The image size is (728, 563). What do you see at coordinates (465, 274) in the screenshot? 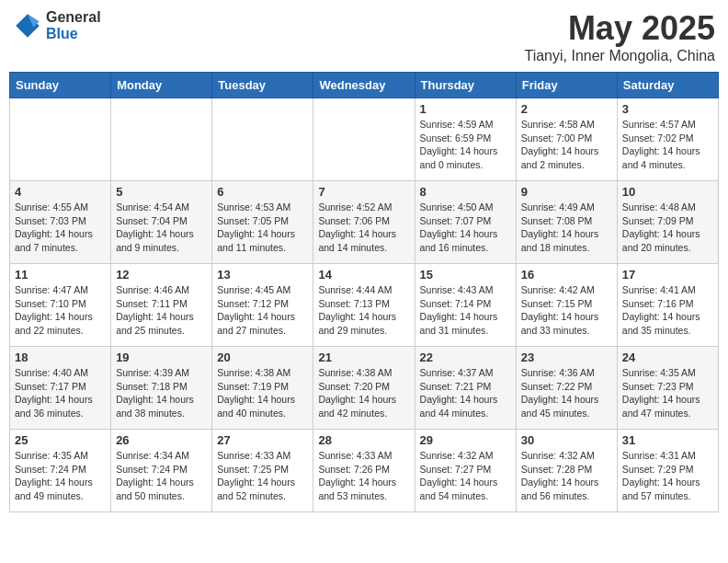
I see `day-number: 15` at bounding box center [465, 274].